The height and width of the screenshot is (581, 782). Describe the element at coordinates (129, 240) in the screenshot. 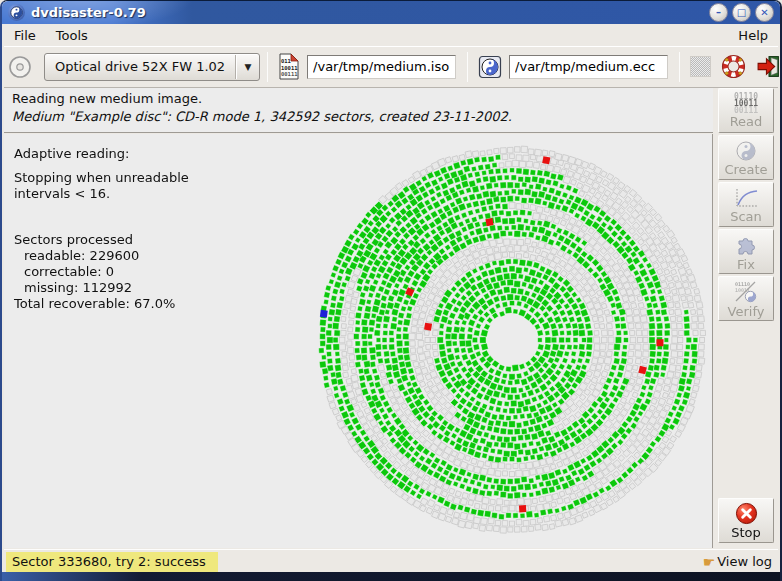

I see `info-sectors-heading: Sectors processed` at that location.